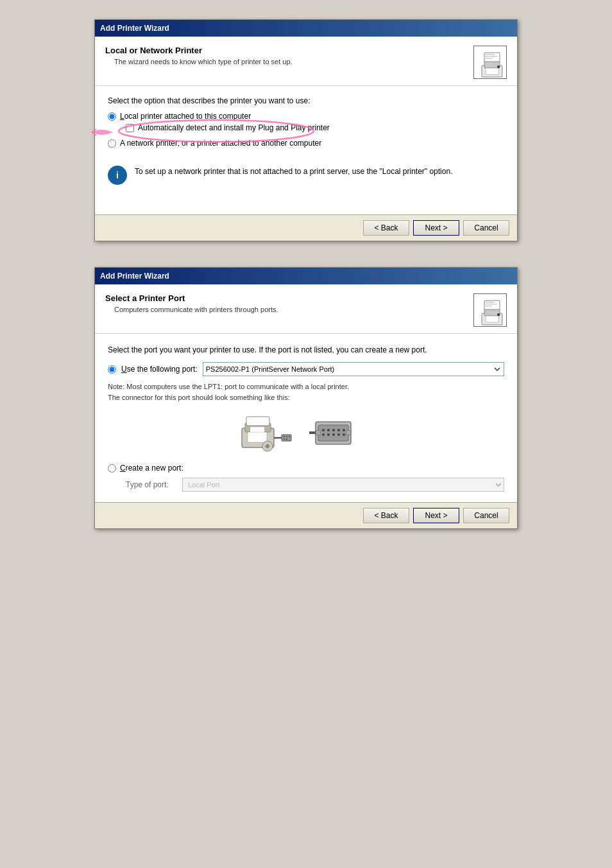 The width and height of the screenshot is (612, 868). I want to click on use-port-radio, so click(112, 370).